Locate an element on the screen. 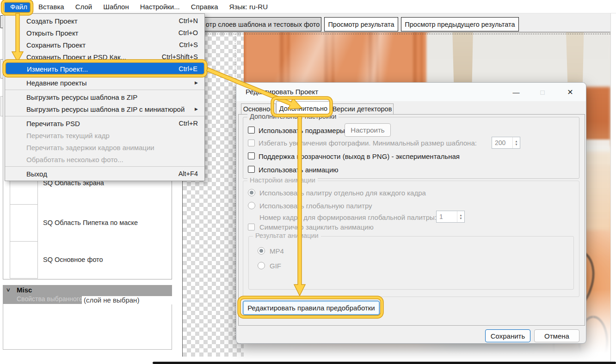 Image resolution: width=616 pixels, height=364 pixels. misc-property-label: Свойства выбранного is located at coordinates (49, 299).